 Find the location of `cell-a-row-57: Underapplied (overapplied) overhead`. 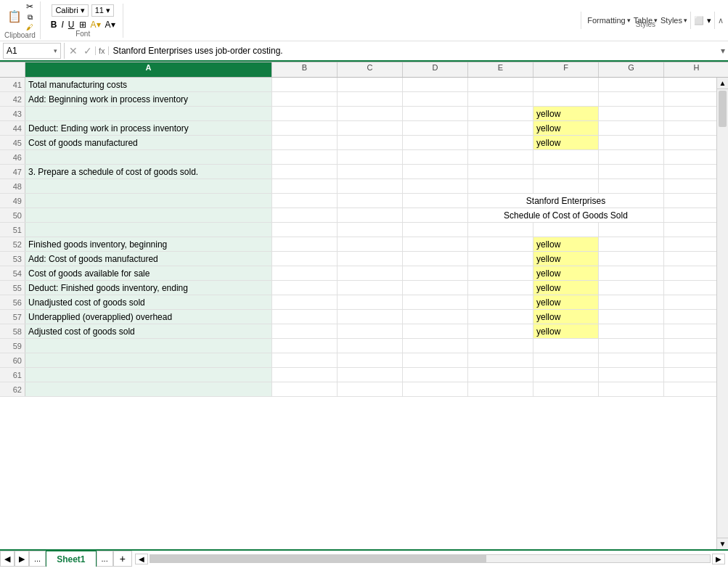

cell-a-row-57: Underapplied (overapplied) overhead is located at coordinates (149, 316).